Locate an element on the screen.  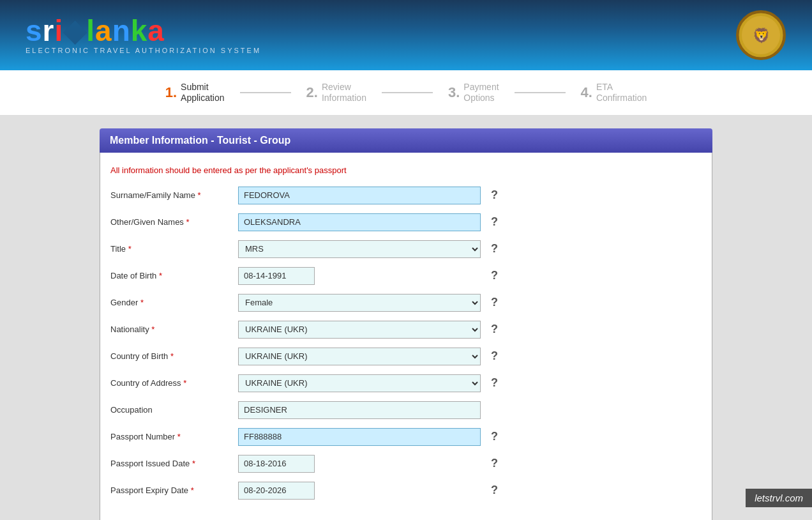
logo-area: sri◆lanka ELECTRONIC TRAVEL AUTHORIZATIO… is located at coordinates (143, 35).